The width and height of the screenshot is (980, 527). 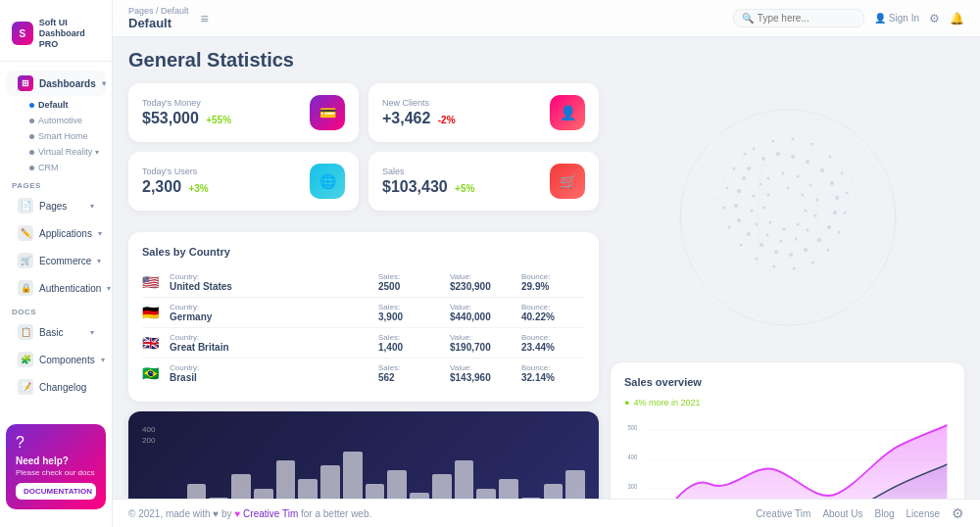 I want to click on sales-badge: ● 4% more in 2021, so click(x=788, y=403).